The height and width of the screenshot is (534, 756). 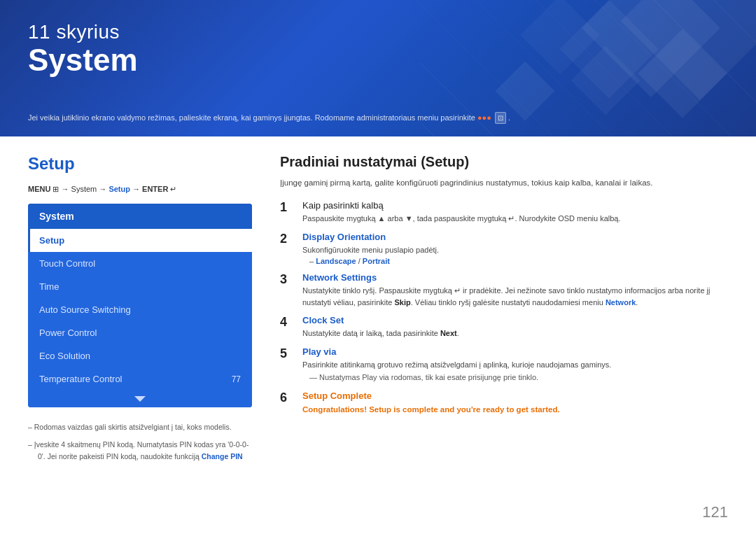 What do you see at coordinates (83, 32) in the screenshot?
I see `chapter-label: 11 skyrius` at bounding box center [83, 32].